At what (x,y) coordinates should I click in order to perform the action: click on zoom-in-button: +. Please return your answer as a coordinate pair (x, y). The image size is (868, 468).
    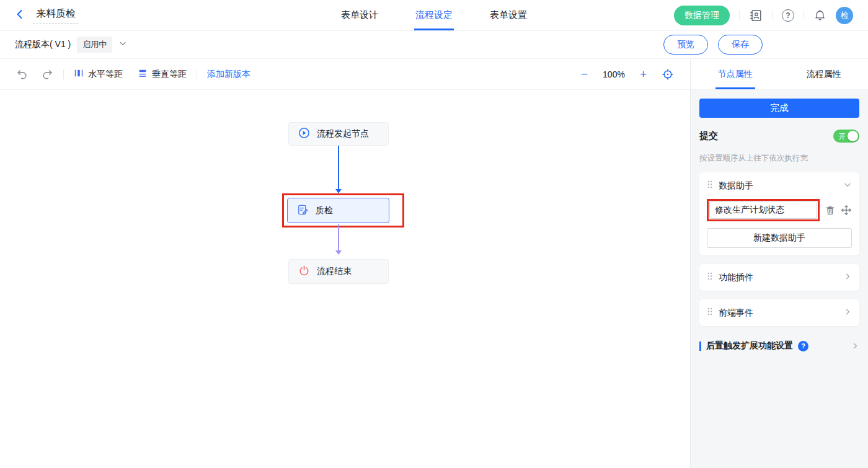
    Looking at the image, I should click on (644, 74).